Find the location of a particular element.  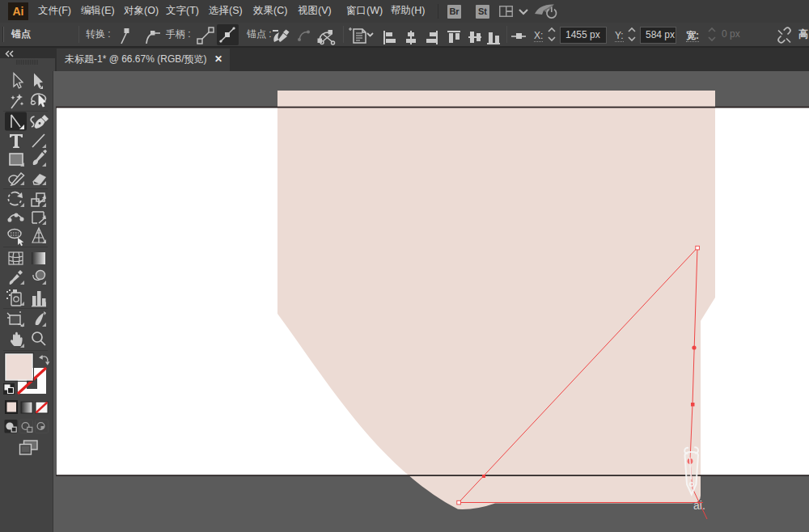

svg-text: ai. is located at coordinates (699, 505).